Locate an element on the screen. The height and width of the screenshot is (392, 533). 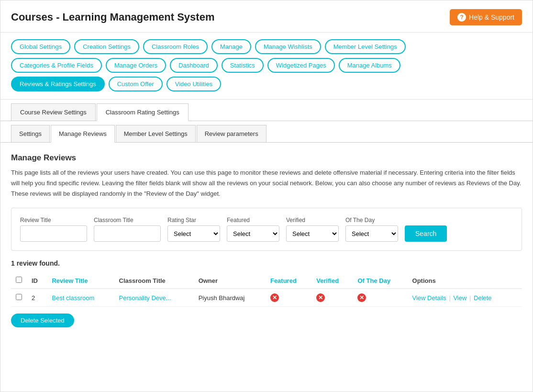
select-all-checkbox is located at coordinates (19, 280).